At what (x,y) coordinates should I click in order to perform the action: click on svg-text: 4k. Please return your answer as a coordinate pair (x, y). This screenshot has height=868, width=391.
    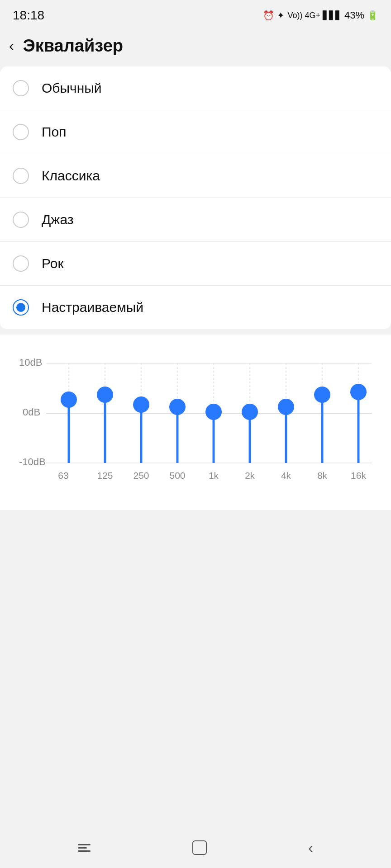
    Looking at the image, I should click on (286, 476).